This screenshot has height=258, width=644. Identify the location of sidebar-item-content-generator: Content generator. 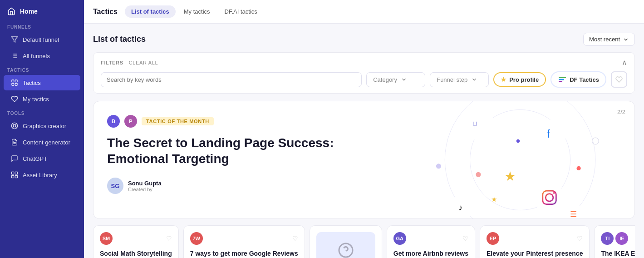
(42, 142).